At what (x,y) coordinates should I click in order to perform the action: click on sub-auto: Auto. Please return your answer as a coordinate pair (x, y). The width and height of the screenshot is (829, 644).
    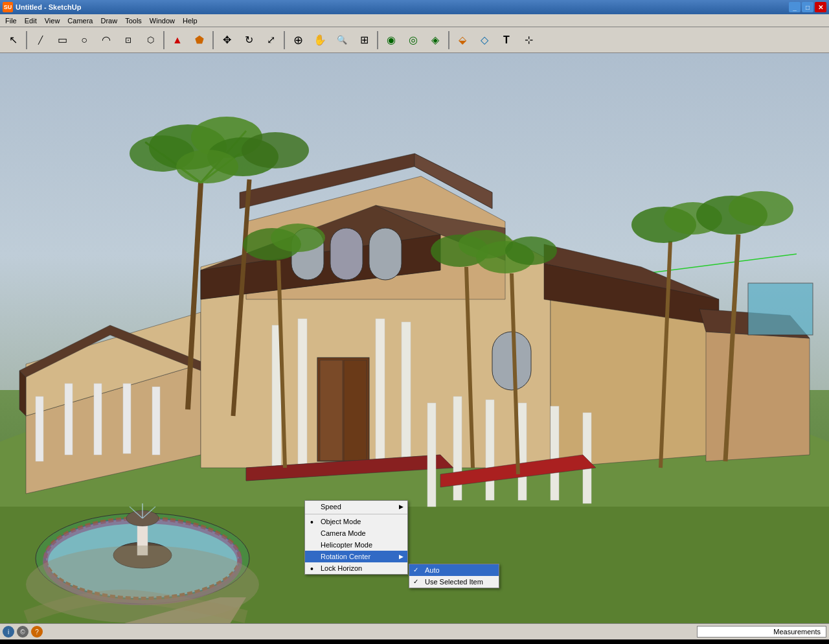
    Looking at the image, I should click on (454, 570).